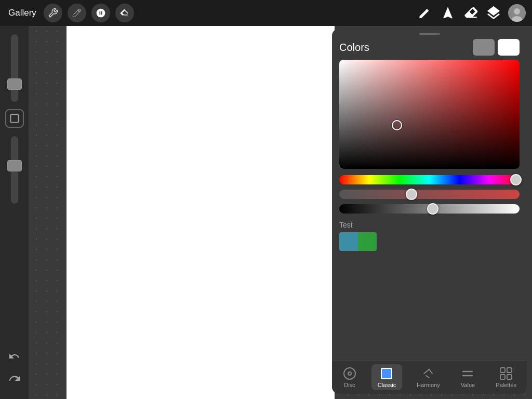  What do you see at coordinates (425, 13) in the screenshot?
I see `pen-tool-button` at bounding box center [425, 13].